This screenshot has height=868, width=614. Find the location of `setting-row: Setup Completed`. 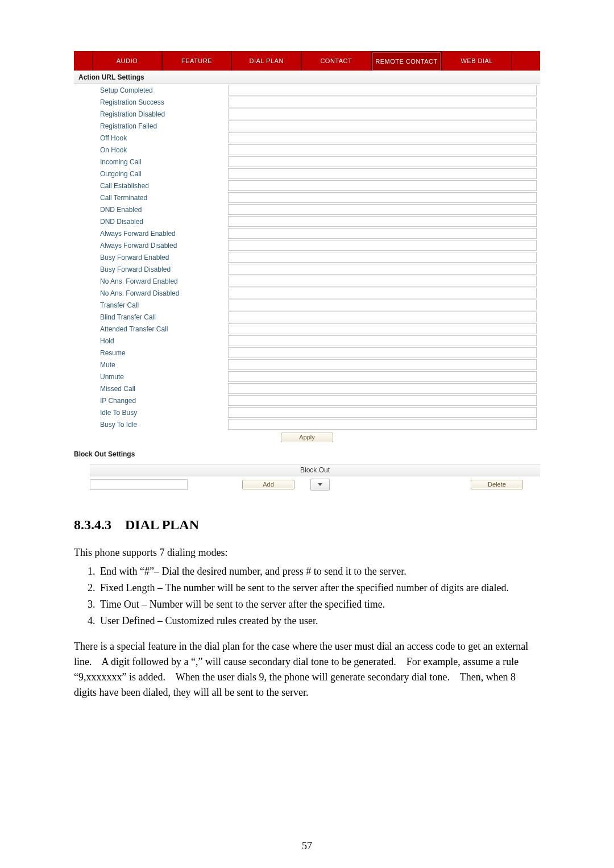

setting-row: Setup Completed is located at coordinates (307, 90).